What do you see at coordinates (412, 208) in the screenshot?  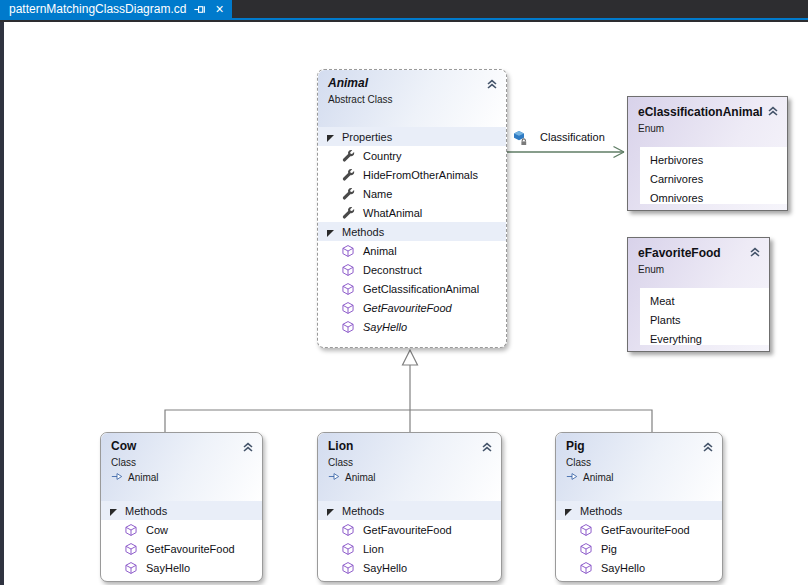 I see `class-node-animal: Animal Abstract Class Properties Country…` at bounding box center [412, 208].